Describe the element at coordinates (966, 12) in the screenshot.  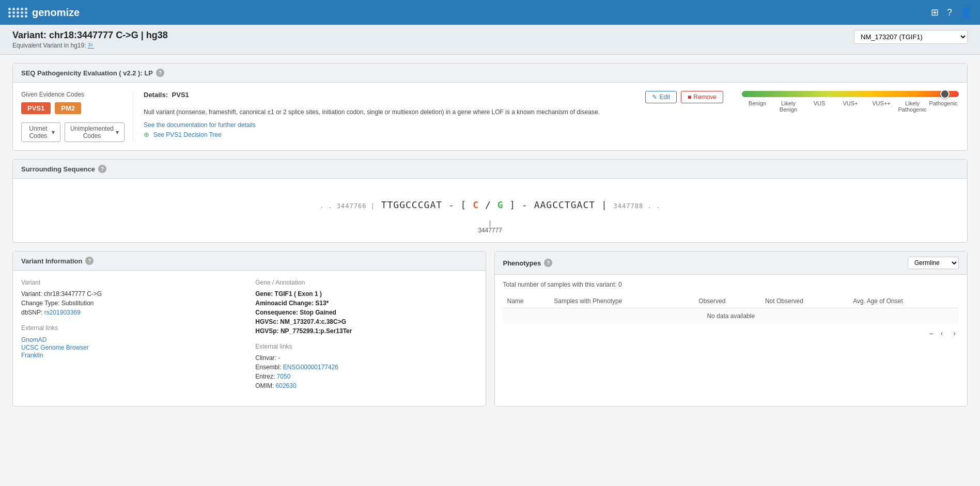
I see `user-icon: 👤` at that location.